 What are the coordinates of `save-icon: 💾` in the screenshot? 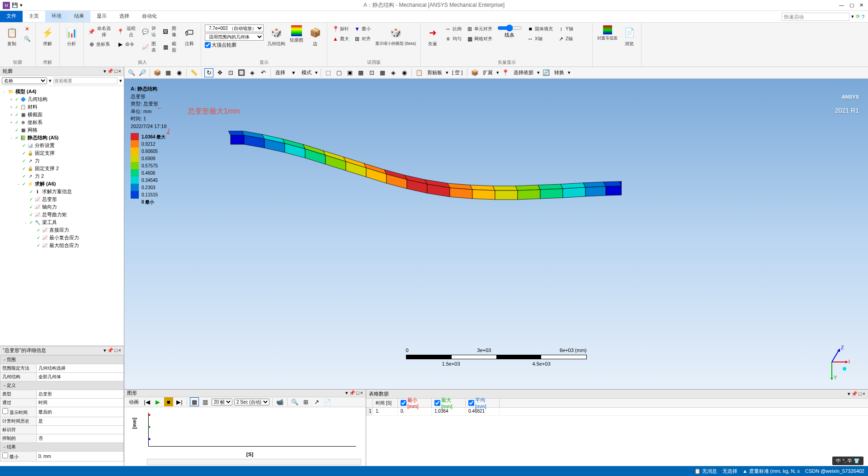 It's located at (15, 5).